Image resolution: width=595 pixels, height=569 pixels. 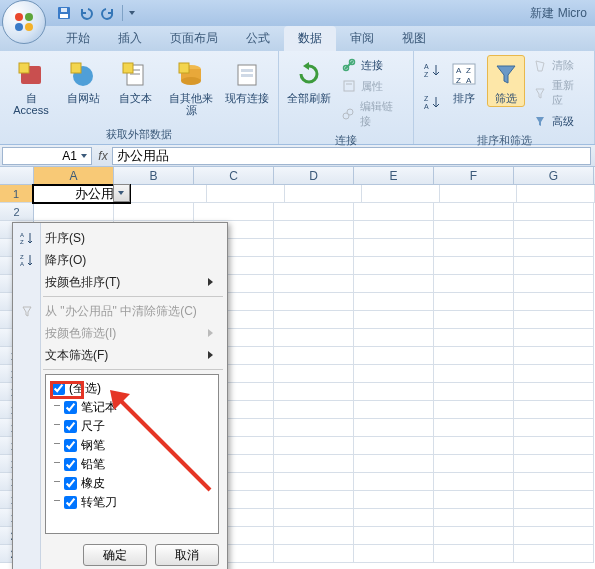 What do you see at coordinates (31, 87) in the screenshot?
I see `from-access-button: 自 Access` at bounding box center [31, 87].